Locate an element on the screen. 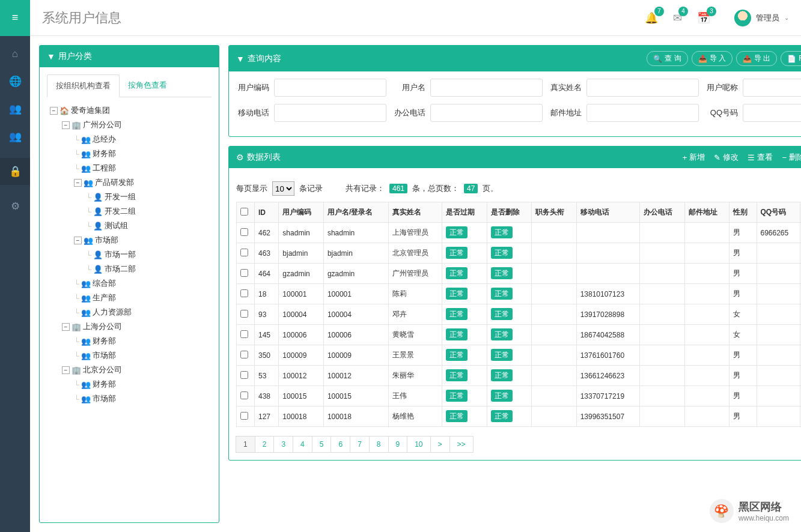  nav-users-icon: 👥 is located at coordinates (16, 109).